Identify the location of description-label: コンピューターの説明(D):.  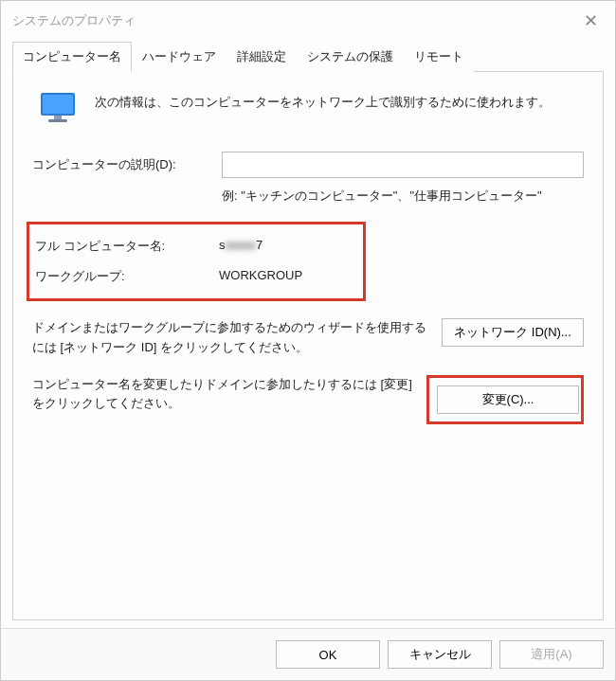
(127, 165).